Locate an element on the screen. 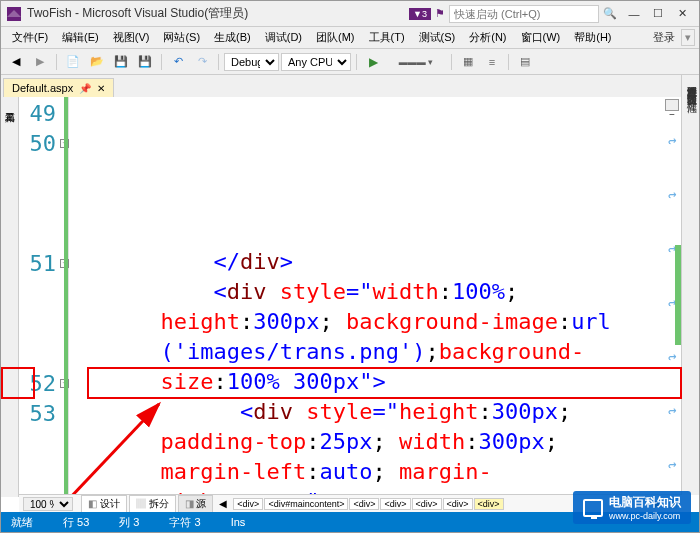 The image size is (700, 533). left-tool-rail: 工具箱 is located at coordinates (10, 297).